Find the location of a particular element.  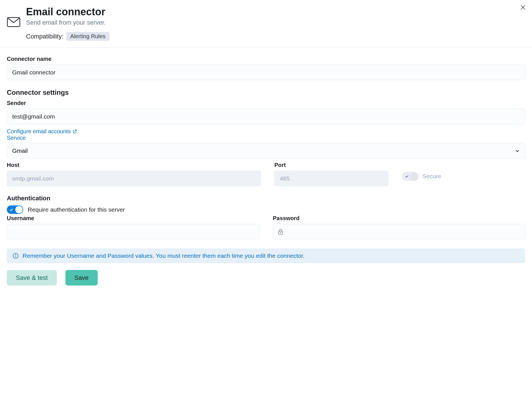

modal-subtitle: Send email from your server. is located at coordinates (68, 23).